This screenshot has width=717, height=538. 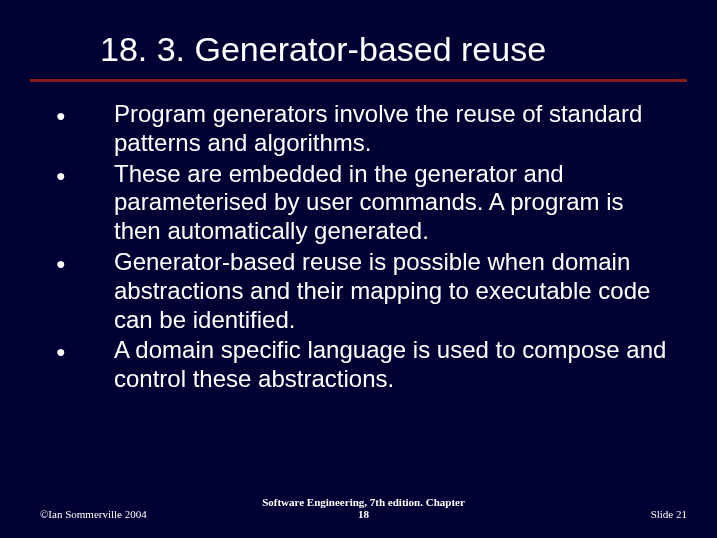 I want to click on bullet-text: These are embedded in the generator and …, so click(x=390, y=203).